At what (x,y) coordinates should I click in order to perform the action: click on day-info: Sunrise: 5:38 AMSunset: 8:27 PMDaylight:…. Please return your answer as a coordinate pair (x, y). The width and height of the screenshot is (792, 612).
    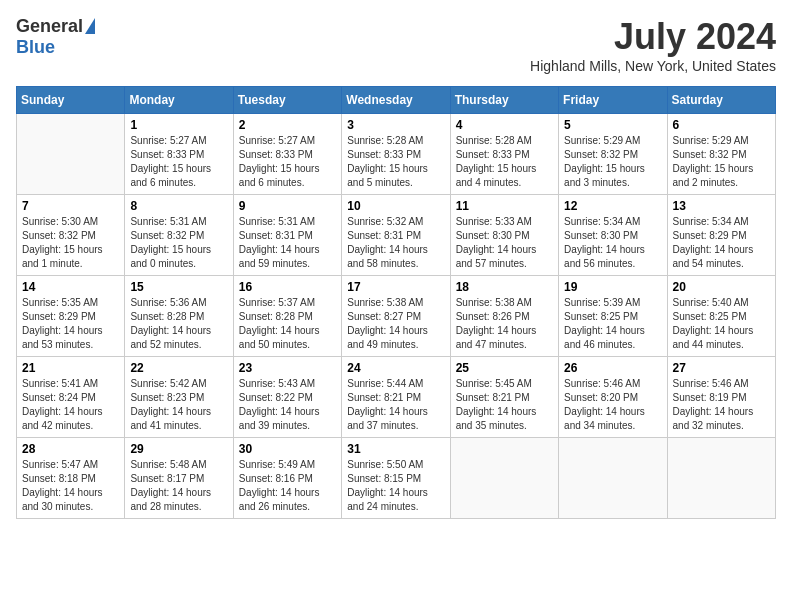
    Looking at the image, I should click on (396, 324).